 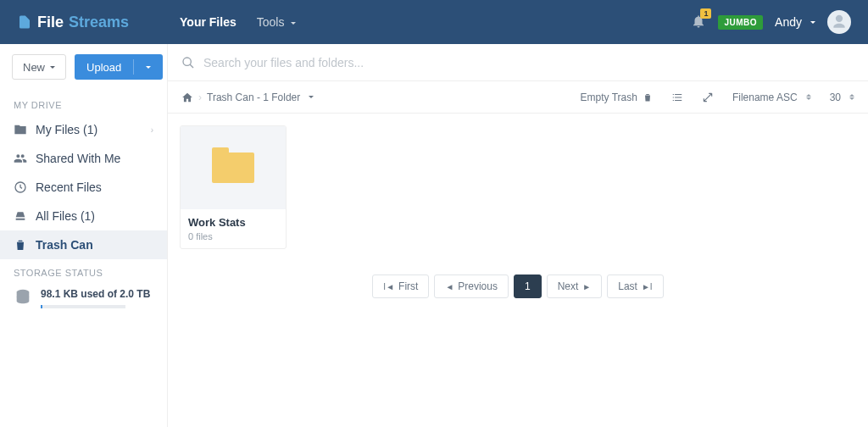 I want to click on page-last-label: Last, so click(x=627, y=286).